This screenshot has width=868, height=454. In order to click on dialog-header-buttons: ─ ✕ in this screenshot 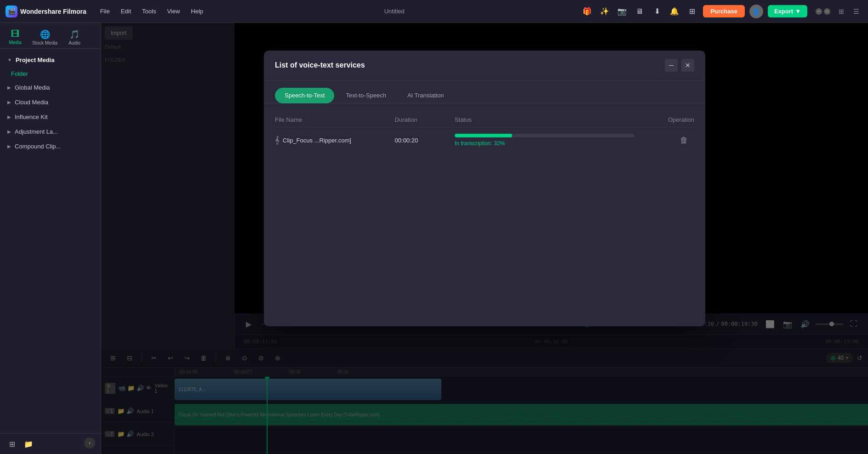, I will do `click(680, 65)`.